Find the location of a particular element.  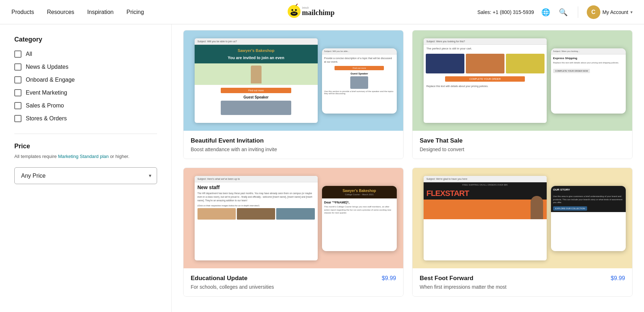

free-shipping-text: FREE SHIPPING ON ALL ORDERS OVER $8K is located at coordinates (485, 185).